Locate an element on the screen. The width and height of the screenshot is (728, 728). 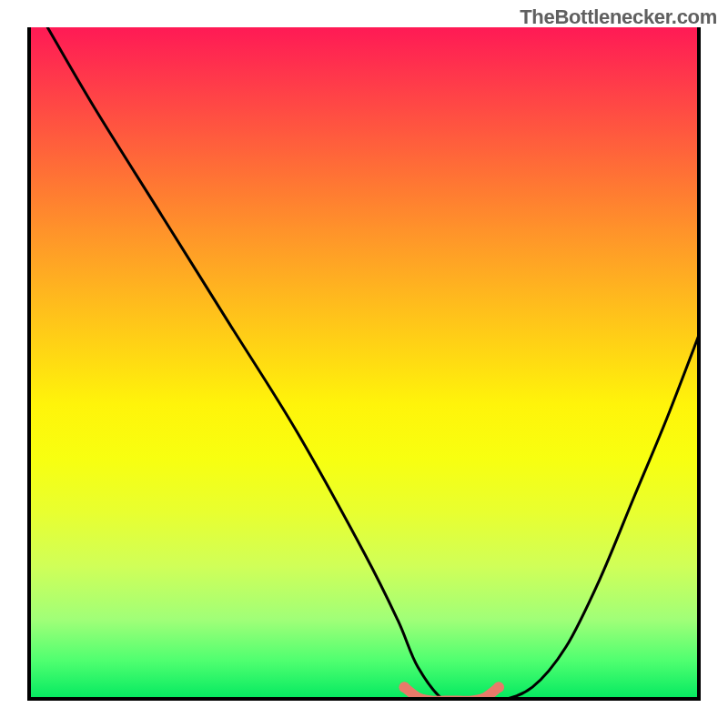
watermark-text: TheBottlenecker.com is located at coordinates (619, 17).